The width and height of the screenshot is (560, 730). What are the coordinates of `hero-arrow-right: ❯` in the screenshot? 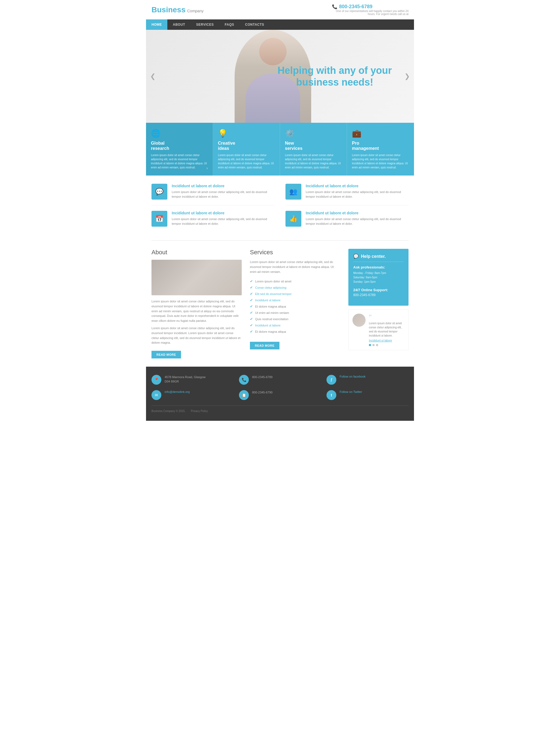 It's located at (407, 76).